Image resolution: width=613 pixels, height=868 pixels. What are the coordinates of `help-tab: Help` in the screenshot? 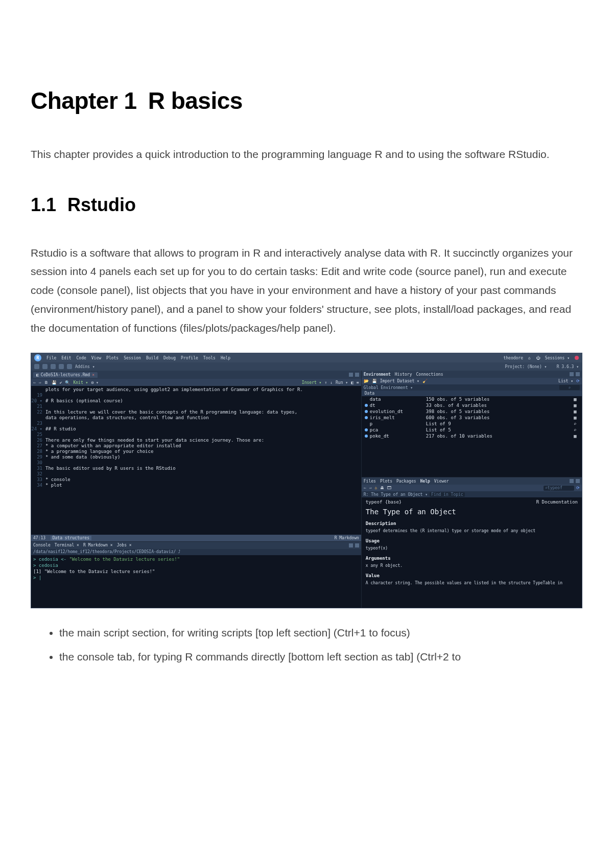 It's located at (425, 482).